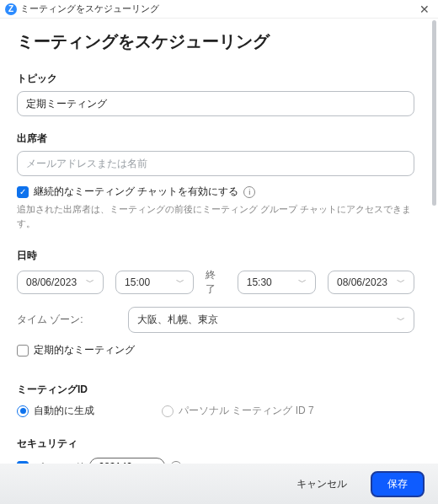  What do you see at coordinates (84, 351) in the screenshot?
I see `recurring-label: 定期的なミーティング` at bounding box center [84, 351].